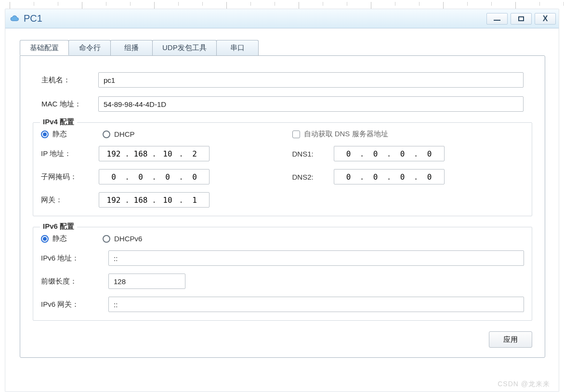 This screenshot has height=392, width=564. What do you see at coordinates (75, 304) in the screenshot?
I see `ipv6-gateway-label: IPv6 网关：` at bounding box center [75, 304].